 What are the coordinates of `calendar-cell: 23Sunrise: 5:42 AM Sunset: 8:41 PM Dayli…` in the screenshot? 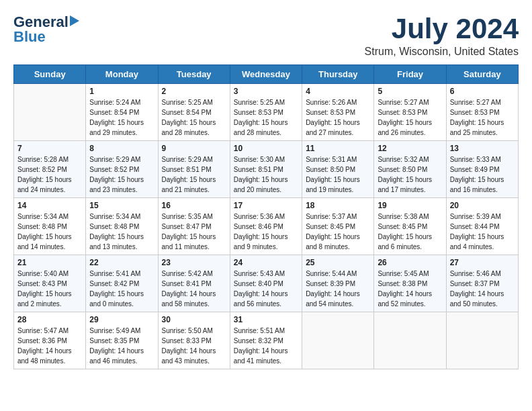 It's located at (193, 283).